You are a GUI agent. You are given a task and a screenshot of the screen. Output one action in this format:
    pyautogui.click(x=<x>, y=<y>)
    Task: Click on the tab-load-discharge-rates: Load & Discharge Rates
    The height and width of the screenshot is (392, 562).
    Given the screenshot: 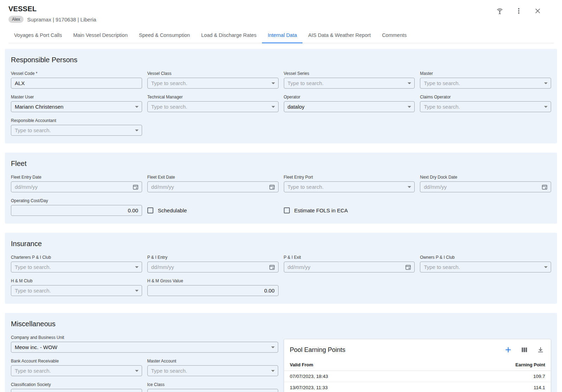 What is the action you would take?
    pyautogui.click(x=229, y=35)
    